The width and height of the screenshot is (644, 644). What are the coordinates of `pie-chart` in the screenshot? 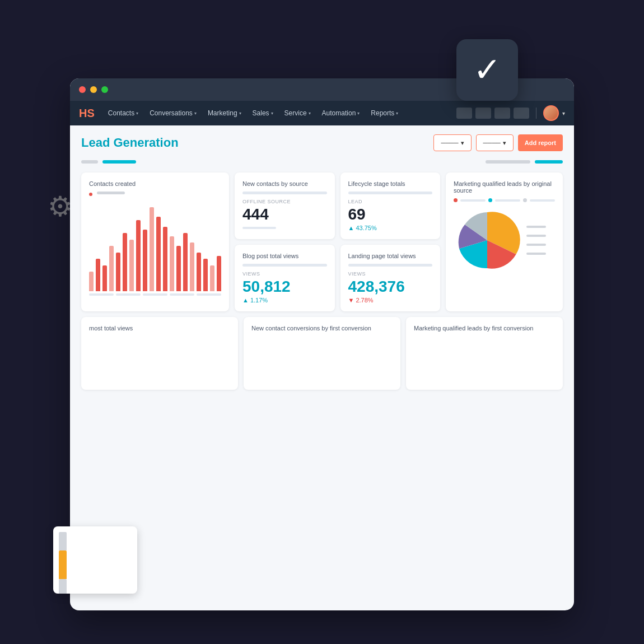 It's located at (487, 240).